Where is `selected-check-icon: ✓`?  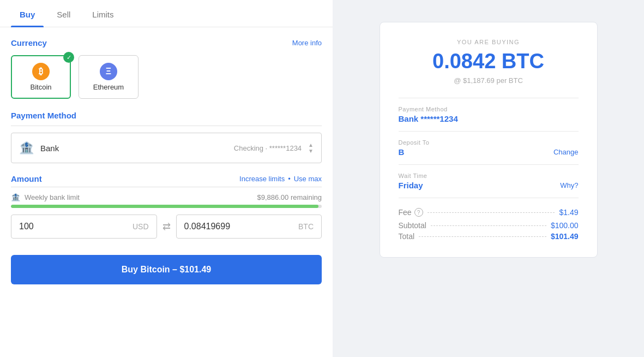 selected-check-icon: ✓ is located at coordinates (69, 57).